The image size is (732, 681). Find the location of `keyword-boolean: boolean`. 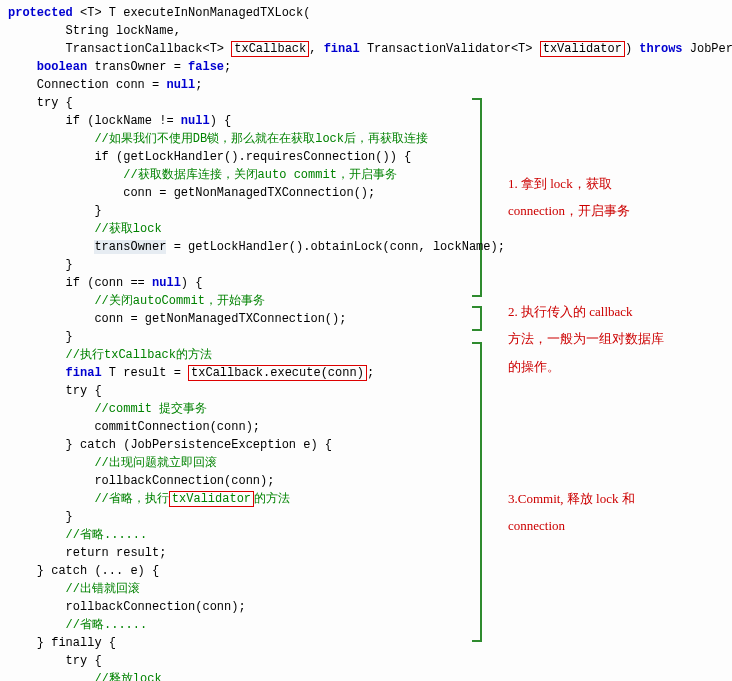

keyword-boolean: boolean is located at coordinates (62, 67).